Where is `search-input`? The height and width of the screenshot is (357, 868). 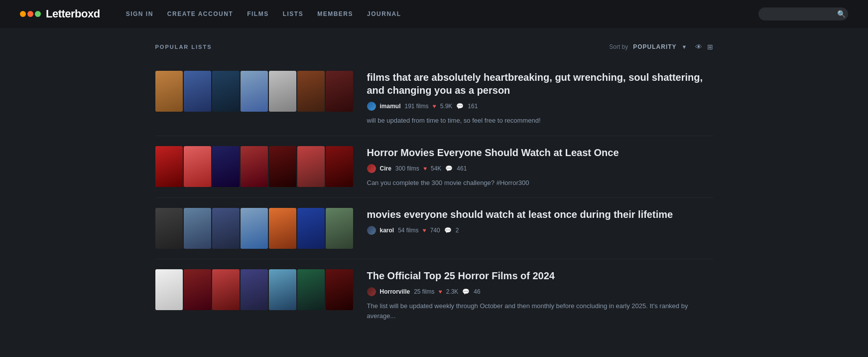
search-input is located at coordinates (799, 14).